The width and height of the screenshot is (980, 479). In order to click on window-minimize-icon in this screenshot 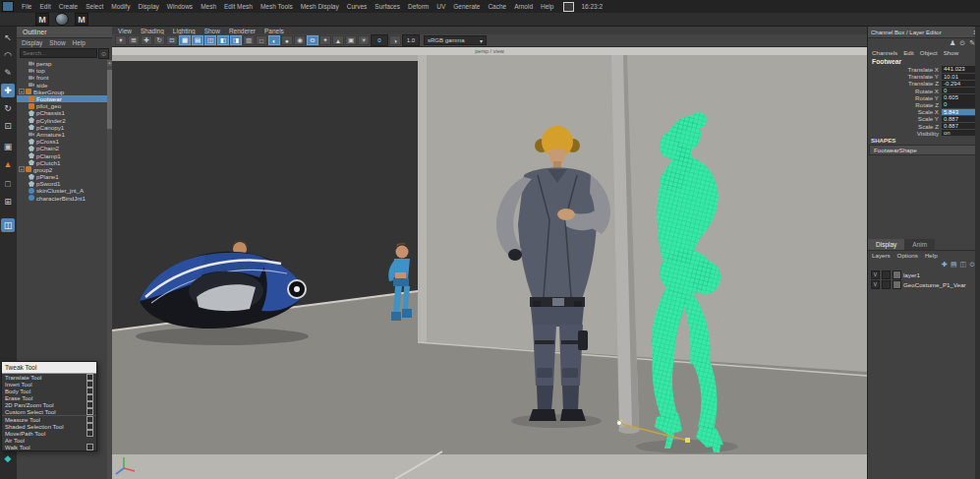, I will do `click(8, 6)`.